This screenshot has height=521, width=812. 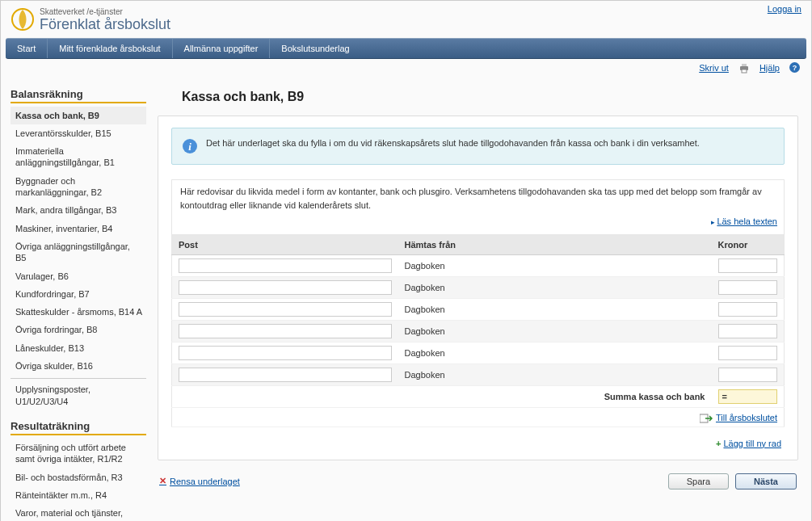 I want to click on sidebar-balans-item: Byggnader och markanläggningar, B2, so click(x=78, y=187).